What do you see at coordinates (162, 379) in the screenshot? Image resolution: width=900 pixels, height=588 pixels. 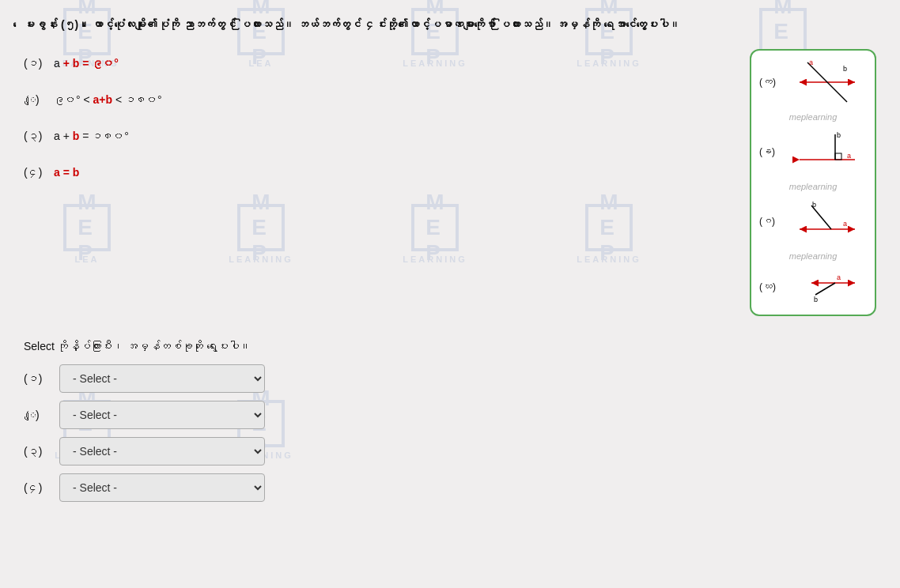 I see `dropdown-select-1: - Select - (က) (ခ) (ဂ) (ဃ)` at bounding box center [162, 379].